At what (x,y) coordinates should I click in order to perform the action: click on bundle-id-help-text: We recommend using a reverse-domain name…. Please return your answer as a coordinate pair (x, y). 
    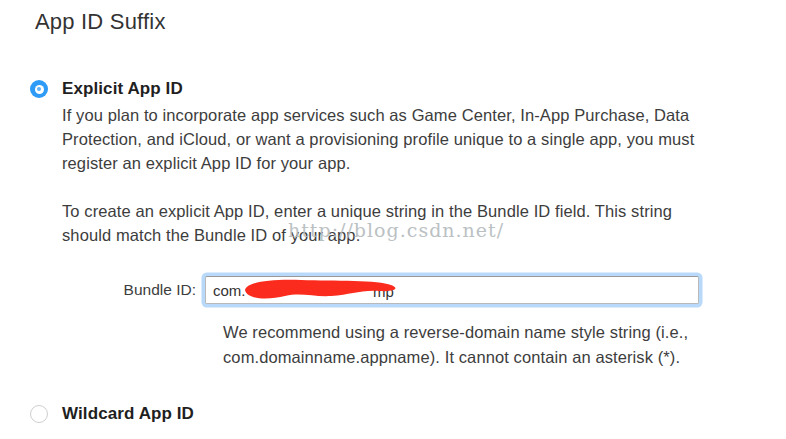
    Looking at the image, I should click on (493, 345).